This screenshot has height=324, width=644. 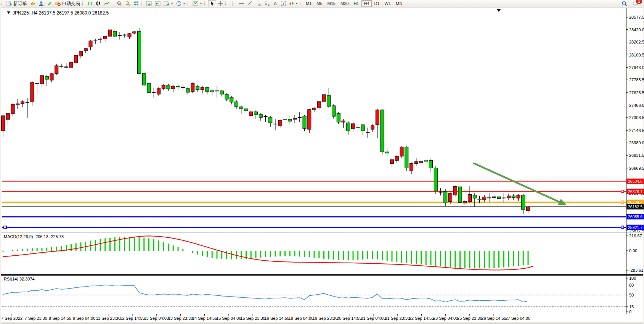 I want to click on svg-text: 9 Sep 04:00, so click(x=84, y=318).